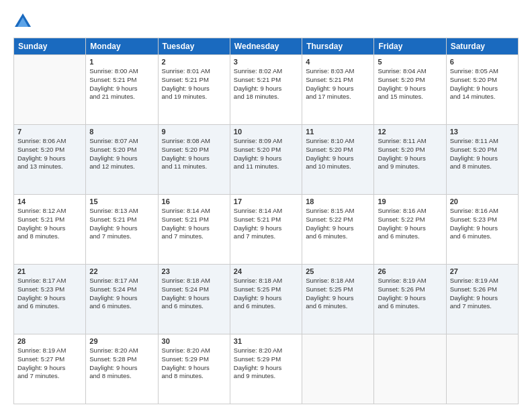 The height and width of the screenshot is (411, 532). Describe the element at coordinates (266, 47) in the screenshot. I see `calendar-header-wednesday: Wednesday` at that location.